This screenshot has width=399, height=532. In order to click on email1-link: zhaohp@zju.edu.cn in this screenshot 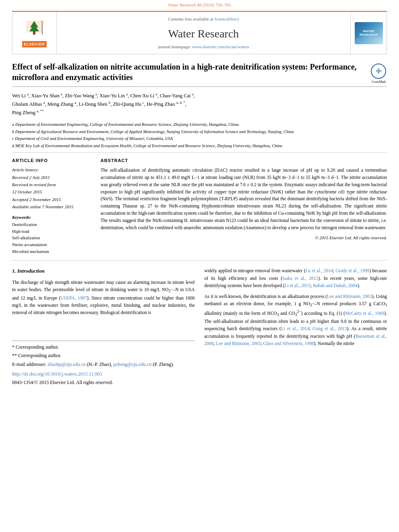, I will do `click(67, 364)`.